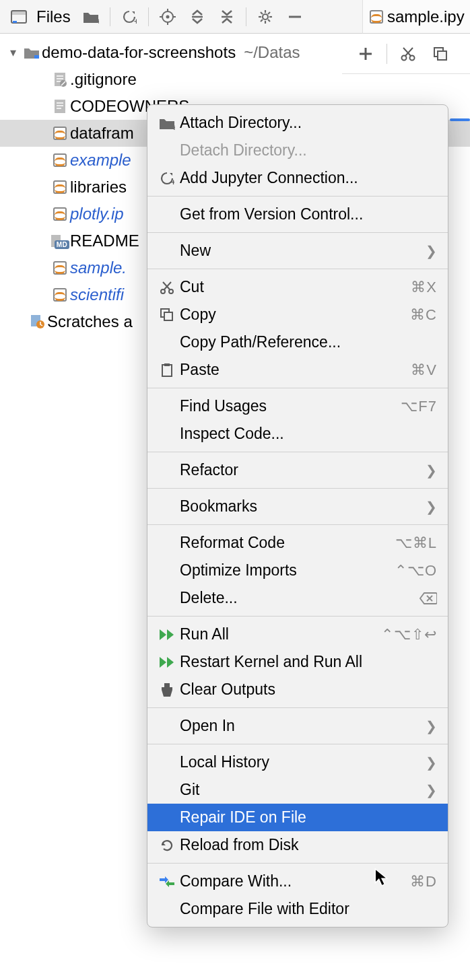 Image resolution: width=470 pixels, height=980 pixels. What do you see at coordinates (265, 17) in the screenshot?
I see `settings-gear-icon` at bounding box center [265, 17].